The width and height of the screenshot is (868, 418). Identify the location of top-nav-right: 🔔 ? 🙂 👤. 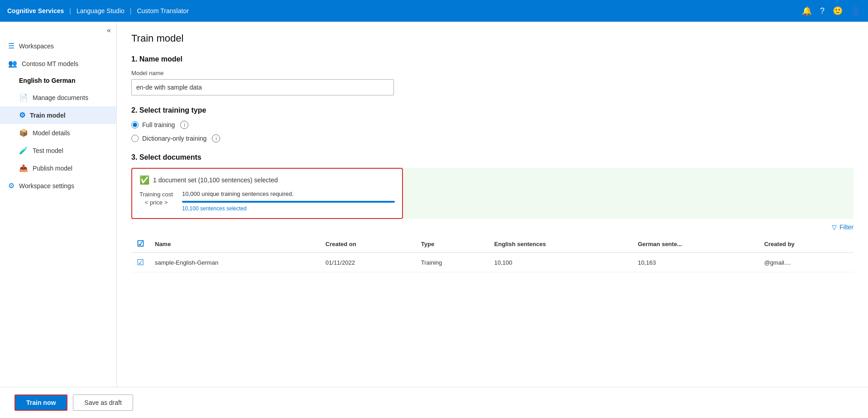
(831, 11).